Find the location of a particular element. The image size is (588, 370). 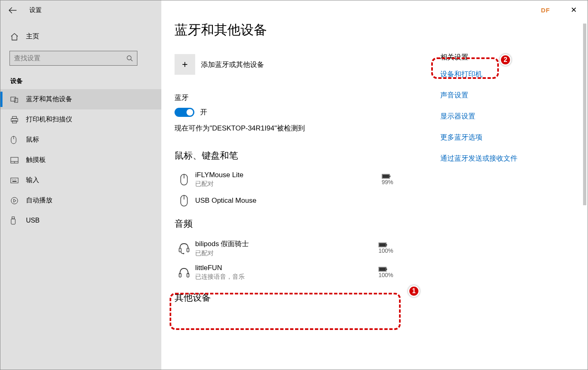

nav-printers: 打印机和扫描仪 is located at coordinates (81, 120).